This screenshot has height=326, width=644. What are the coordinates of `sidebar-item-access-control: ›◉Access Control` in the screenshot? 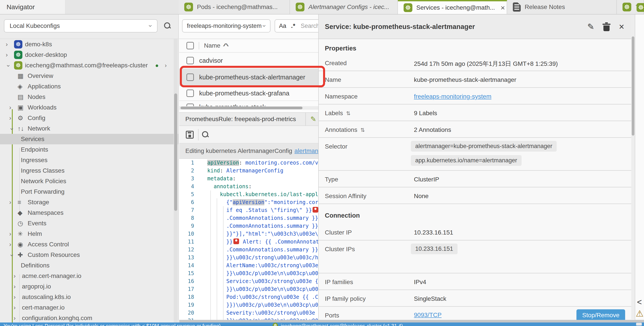 It's located at (90, 244).